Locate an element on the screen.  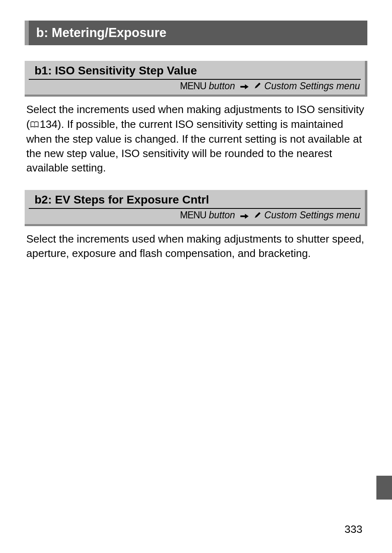
subsection-title: b2: EV Steps for Exposure Cntrl is located at coordinates (195, 199).